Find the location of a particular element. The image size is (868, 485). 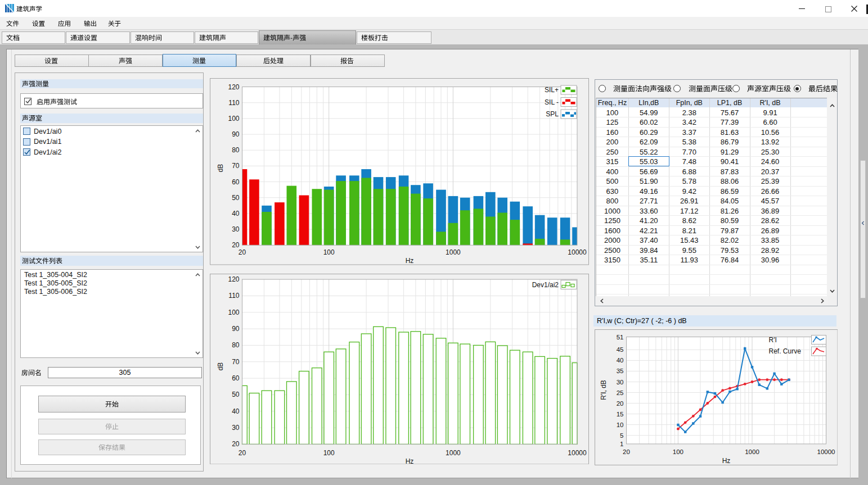

svg-text: Ref. Curve is located at coordinates (785, 351).